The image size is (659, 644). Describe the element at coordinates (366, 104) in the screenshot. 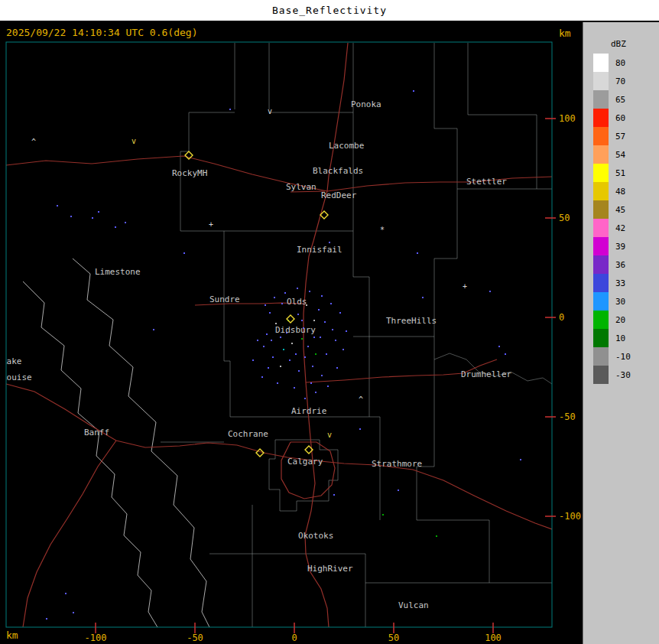

I see `city-label: Ponoka` at that location.